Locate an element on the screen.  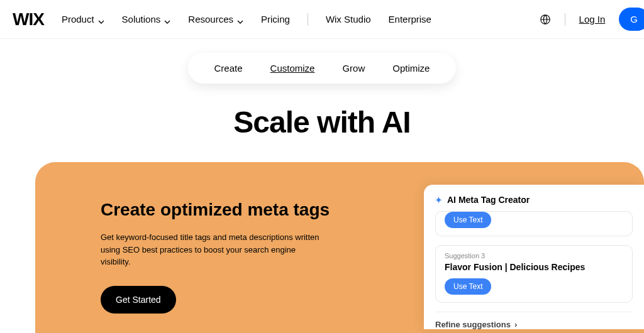
suggestion-text: Flavor Fusion | Delicious Recipes is located at coordinates (534, 267).